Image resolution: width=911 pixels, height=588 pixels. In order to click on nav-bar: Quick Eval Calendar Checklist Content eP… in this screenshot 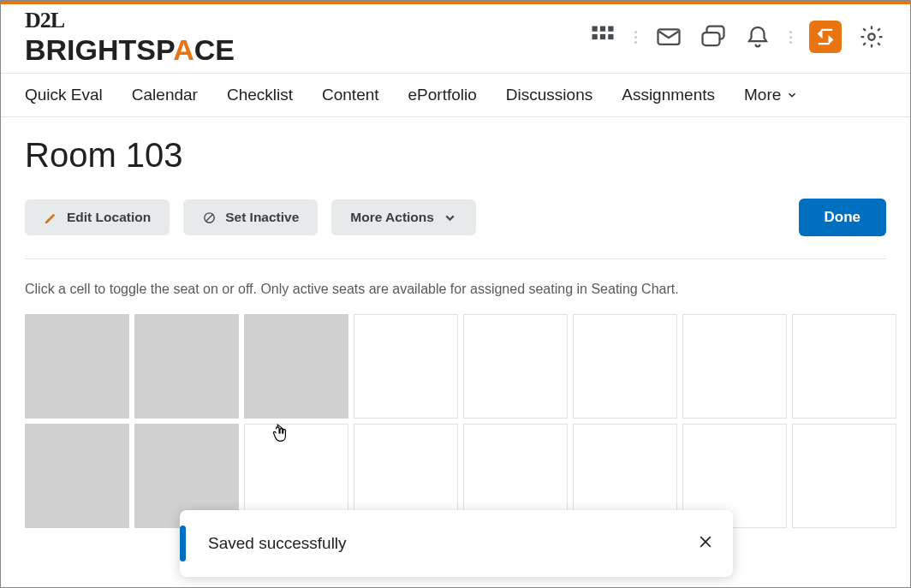, I will do `click(456, 96)`.